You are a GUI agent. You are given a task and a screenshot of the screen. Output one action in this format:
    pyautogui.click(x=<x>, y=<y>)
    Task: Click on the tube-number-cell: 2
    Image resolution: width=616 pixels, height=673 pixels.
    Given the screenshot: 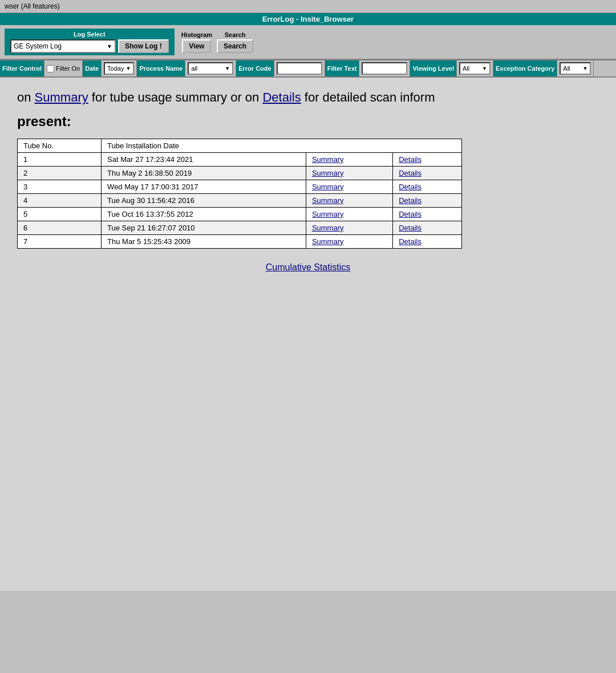 What is the action you would take?
    pyautogui.click(x=59, y=173)
    